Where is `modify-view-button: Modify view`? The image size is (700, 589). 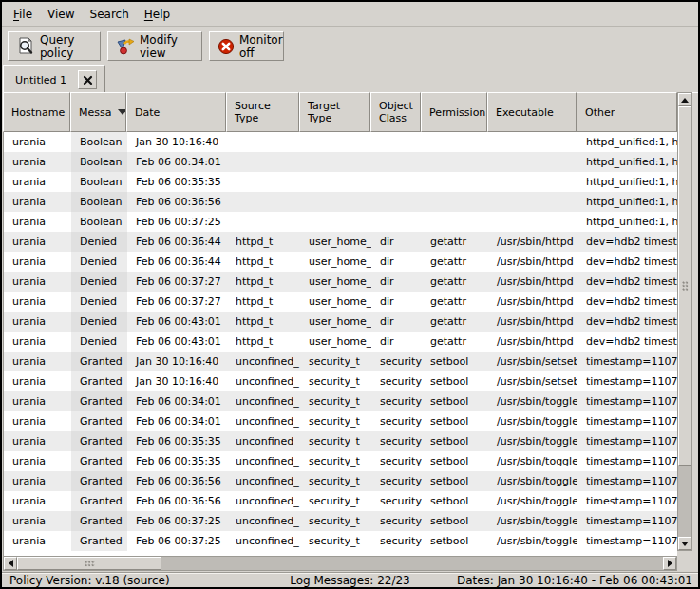
modify-view-button: Modify view is located at coordinates (155, 46).